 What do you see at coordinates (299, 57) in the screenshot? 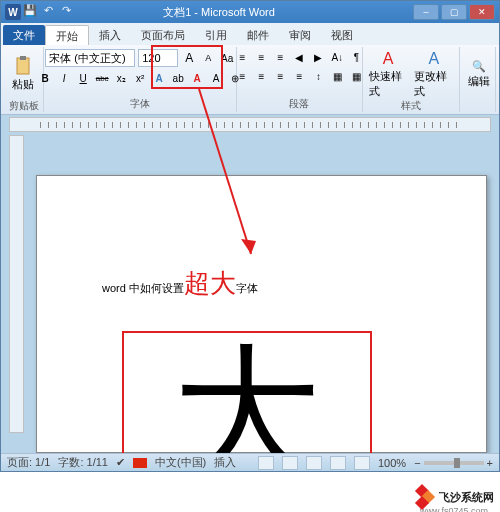
I see `indent-dec-icon: ◀` at bounding box center [299, 57].